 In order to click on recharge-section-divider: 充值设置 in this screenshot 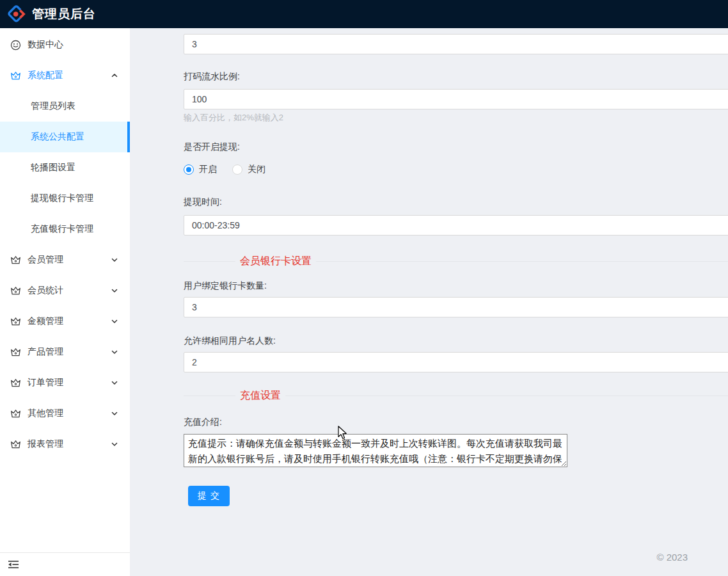, I will do `click(455, 396)`.